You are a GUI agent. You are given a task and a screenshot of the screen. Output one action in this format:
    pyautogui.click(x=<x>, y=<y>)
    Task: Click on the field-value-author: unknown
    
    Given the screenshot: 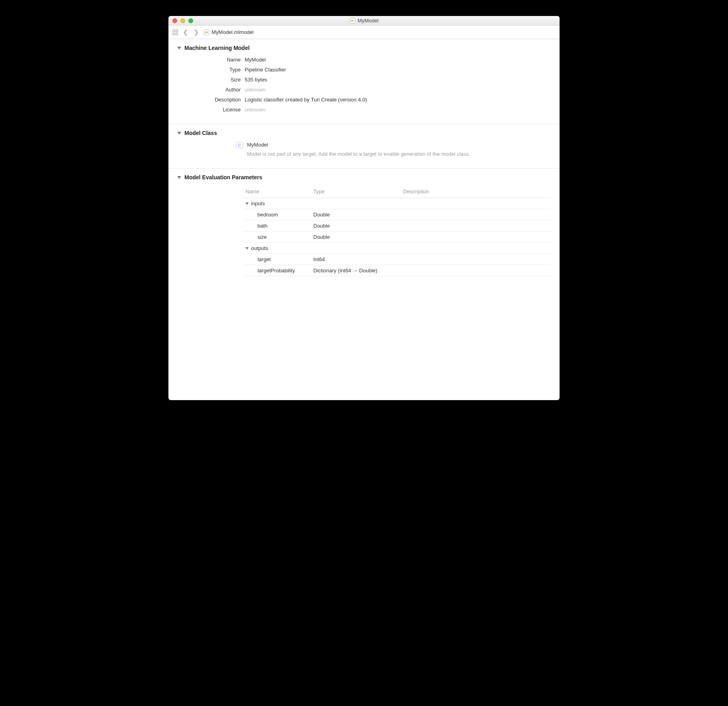 What is the action you would take?
    pyautogui.click(x=398, y=89)
    